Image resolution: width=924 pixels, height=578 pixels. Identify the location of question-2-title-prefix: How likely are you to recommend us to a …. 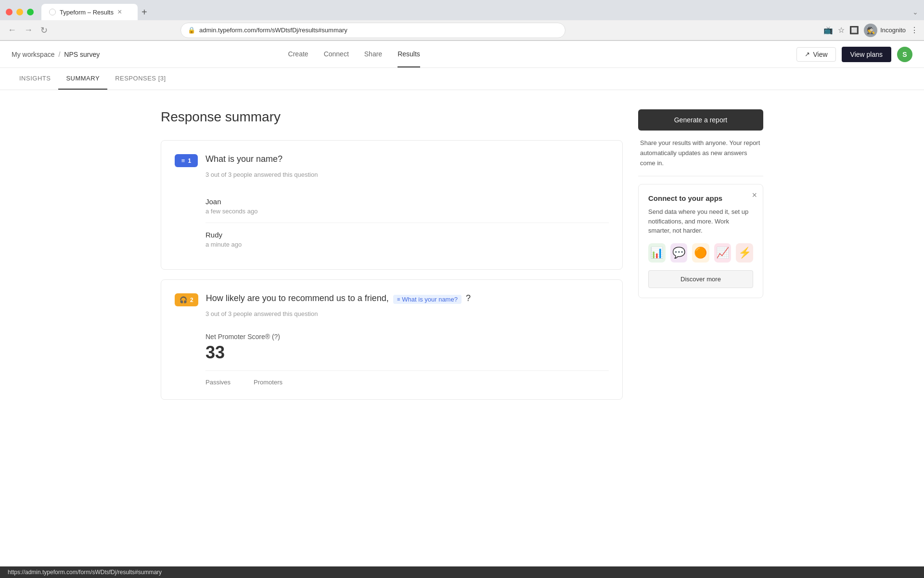
(297, 298).